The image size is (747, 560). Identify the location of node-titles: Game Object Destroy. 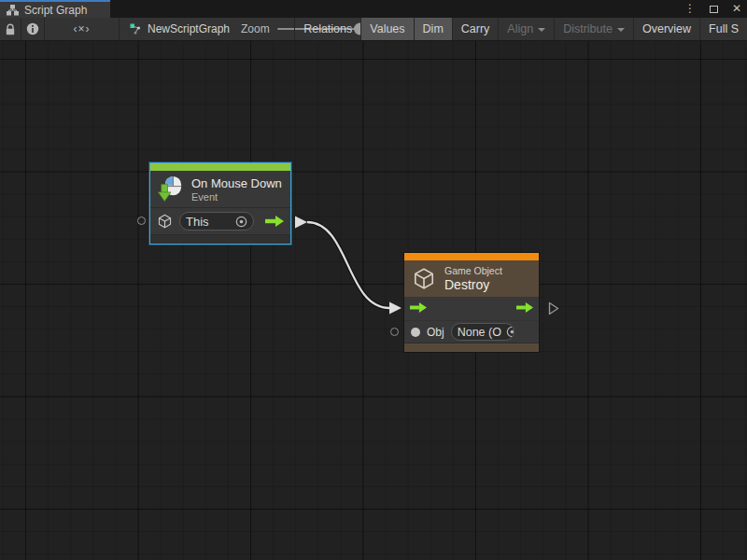
(473, 278).